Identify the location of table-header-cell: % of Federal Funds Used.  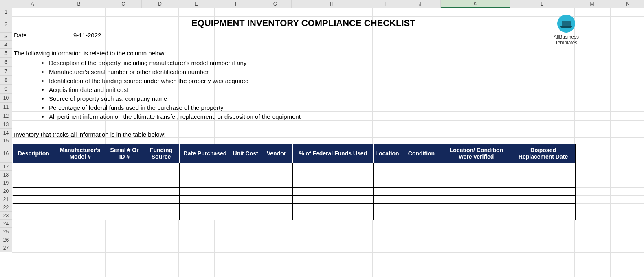
(333, 153).